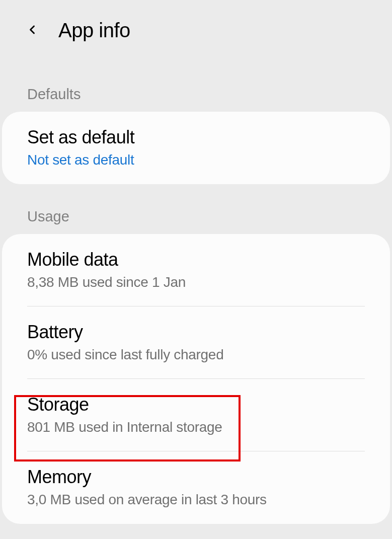 The height and width of the screenshot is (539, 392). I want to click on memory-subtitle: 3,0 MB used on average in last 3 hours, so click(196, 500).